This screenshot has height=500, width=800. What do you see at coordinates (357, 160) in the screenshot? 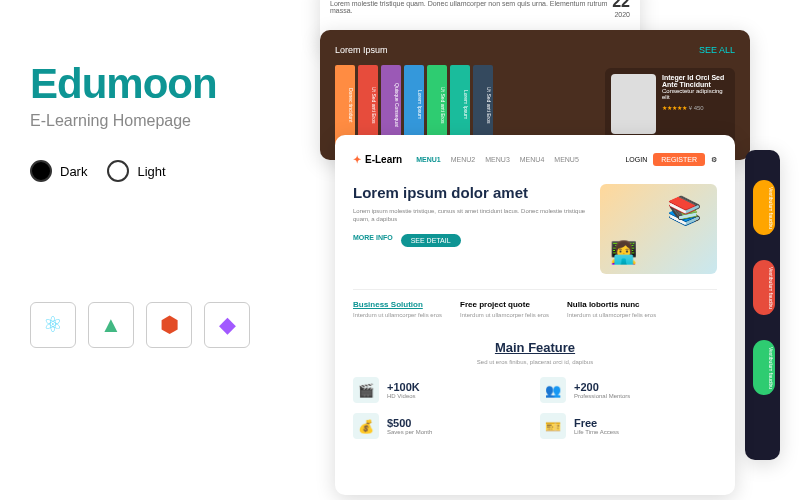
I see `logo-icon: ✦` at bounding box center [357, 160].